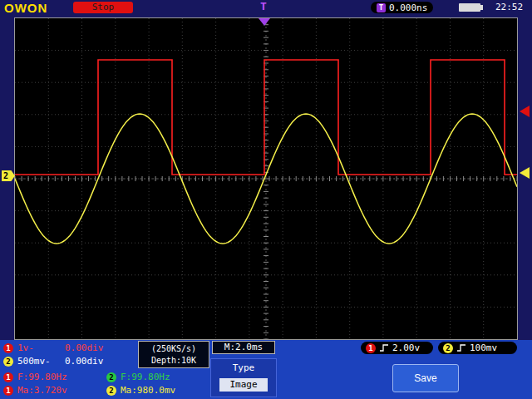 The height and width of the screenshot is (399, 532). Describe the element at coordinates (397, 347) in the screenshot. I see `ch1-trigger-readout: 1 2.00v` at that location.